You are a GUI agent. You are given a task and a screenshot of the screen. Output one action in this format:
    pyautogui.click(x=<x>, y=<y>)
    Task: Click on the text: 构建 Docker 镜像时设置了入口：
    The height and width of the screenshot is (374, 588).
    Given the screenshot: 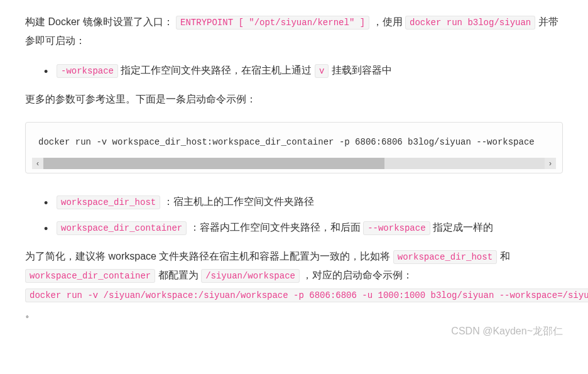 What is the action you would take?
    pyautogui.click(x=99, y=21)
    